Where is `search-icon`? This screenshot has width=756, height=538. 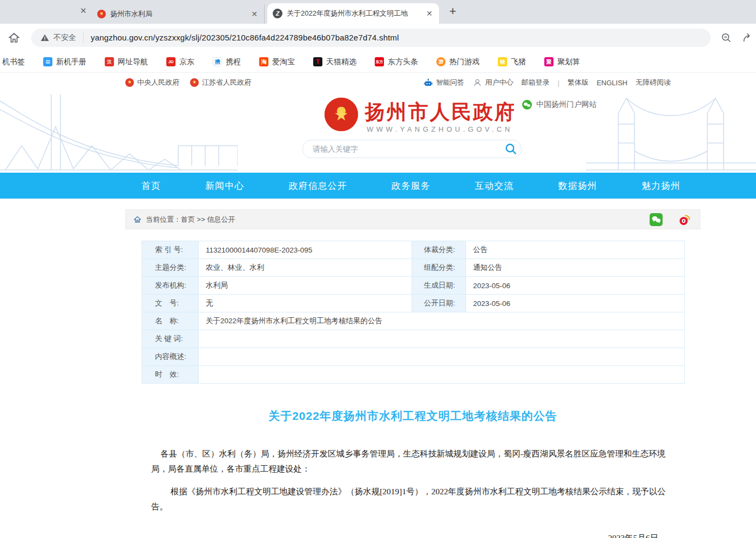 search-icon is located at coordinates (511, 149).